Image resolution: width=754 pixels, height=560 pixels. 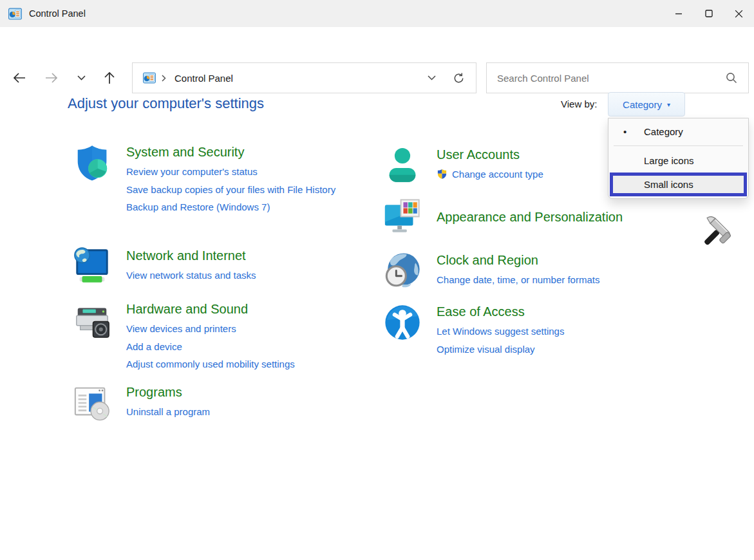 I want to click on task-link-let-windows-suggest-settings: Let Windows suggest settings, so click(x=575, y=331).